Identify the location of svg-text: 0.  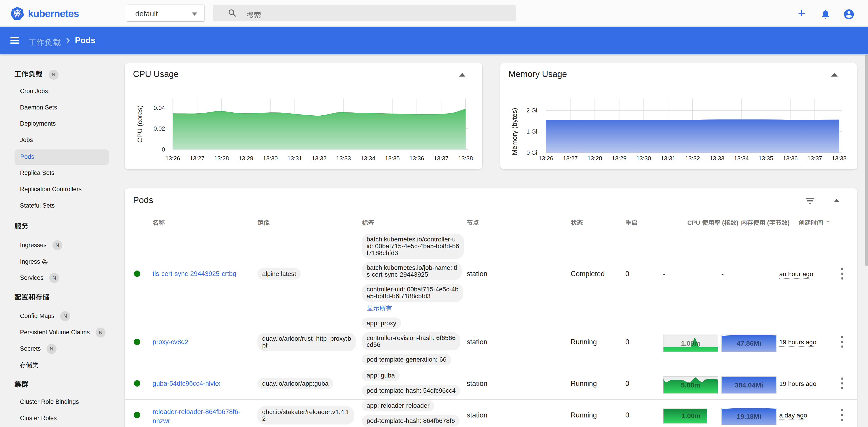
(163, 149).